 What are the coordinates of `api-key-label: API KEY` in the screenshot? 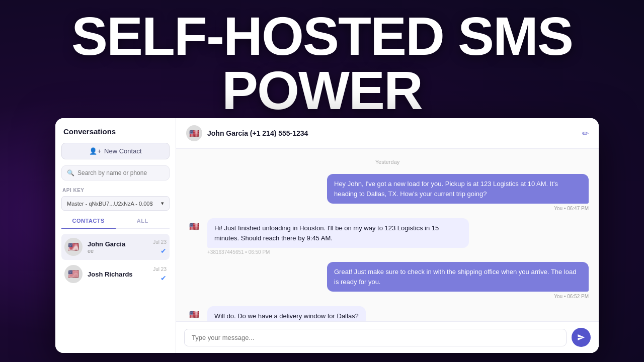 It's located at (116, 190).